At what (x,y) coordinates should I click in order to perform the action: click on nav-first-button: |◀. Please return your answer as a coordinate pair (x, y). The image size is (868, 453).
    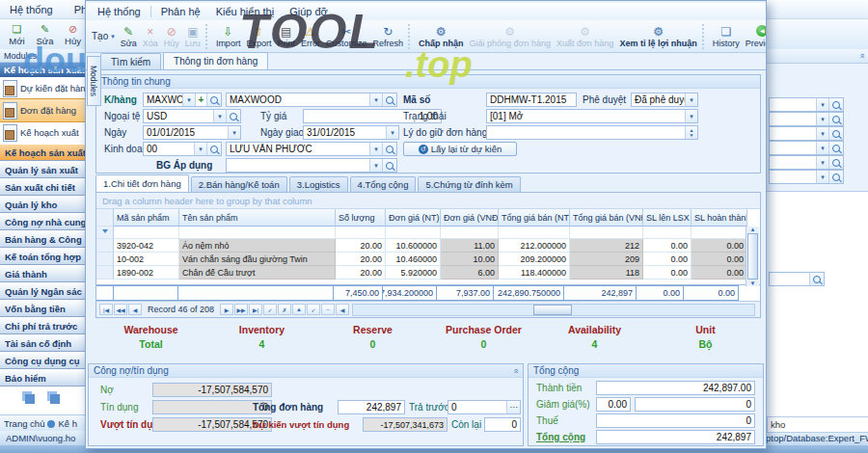
    Looking at the image, I should click on (106, 309).